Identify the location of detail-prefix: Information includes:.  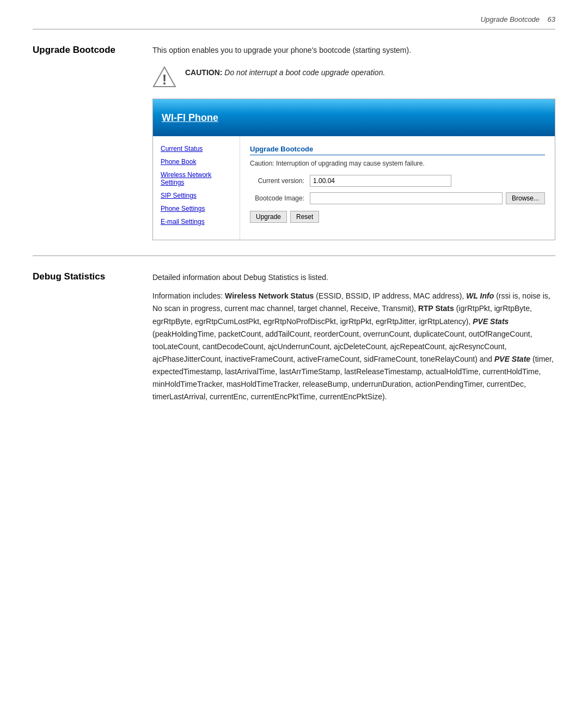
(188, 296).